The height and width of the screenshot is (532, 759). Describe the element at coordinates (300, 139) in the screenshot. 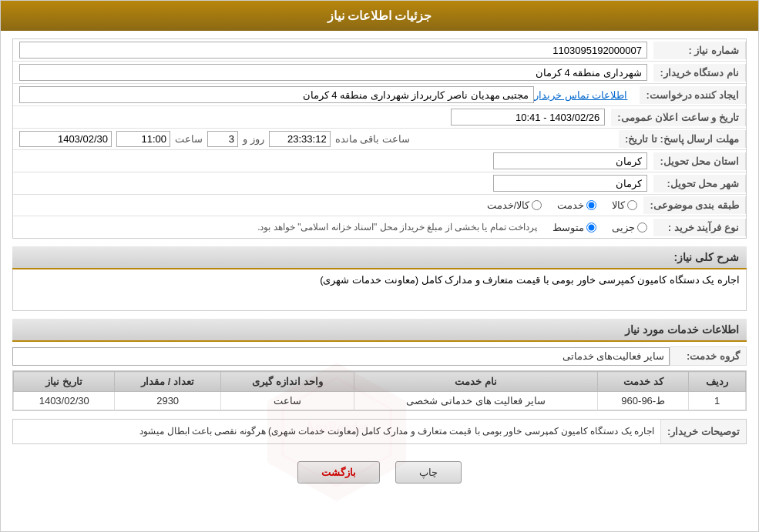

I see `remaining-input` at that location.